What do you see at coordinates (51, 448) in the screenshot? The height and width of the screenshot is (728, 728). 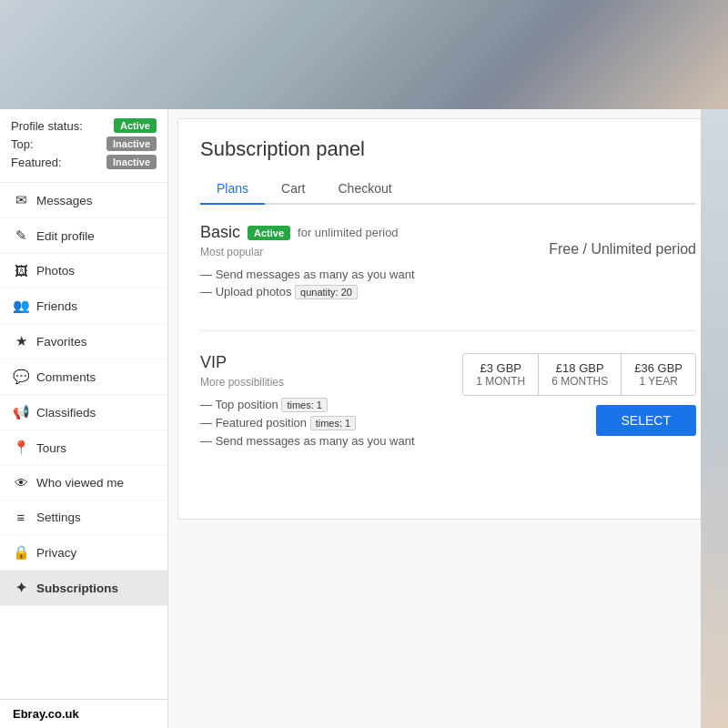 I see `sidebar-label-tours: Tours` at bounding box center [51, 448].